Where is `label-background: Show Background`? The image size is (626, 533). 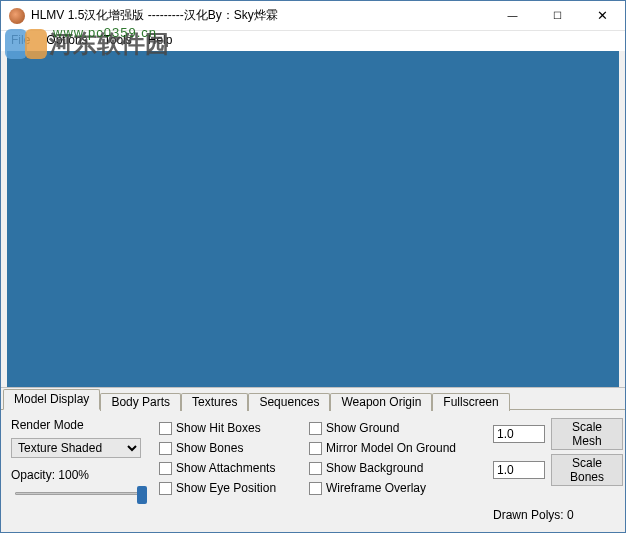 label-background: Show Background is located at coordinates (374, 468).